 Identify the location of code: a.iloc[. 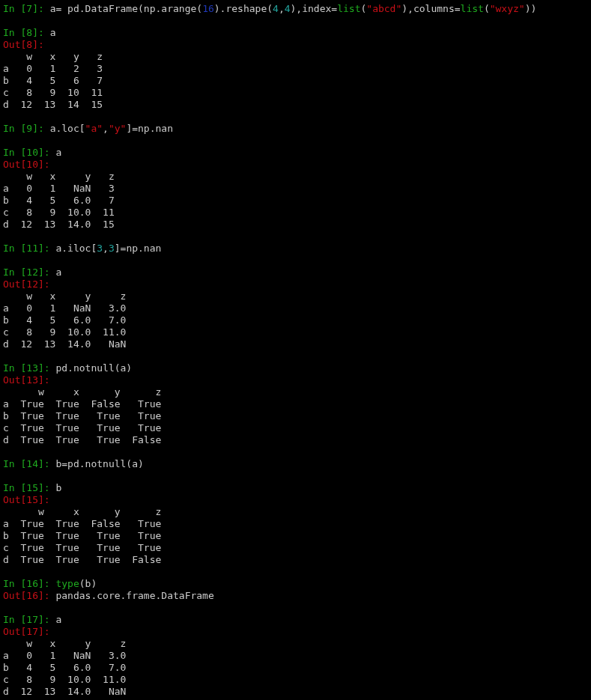
(76, 249).